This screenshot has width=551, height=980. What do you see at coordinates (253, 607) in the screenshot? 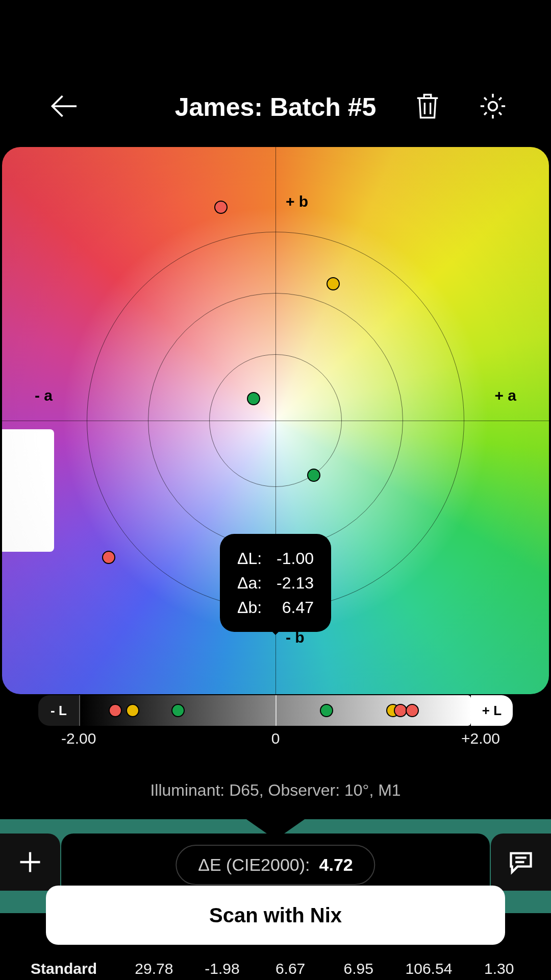
I see `tooltip-db-label: Δb:` at bounding box center [253, 607].